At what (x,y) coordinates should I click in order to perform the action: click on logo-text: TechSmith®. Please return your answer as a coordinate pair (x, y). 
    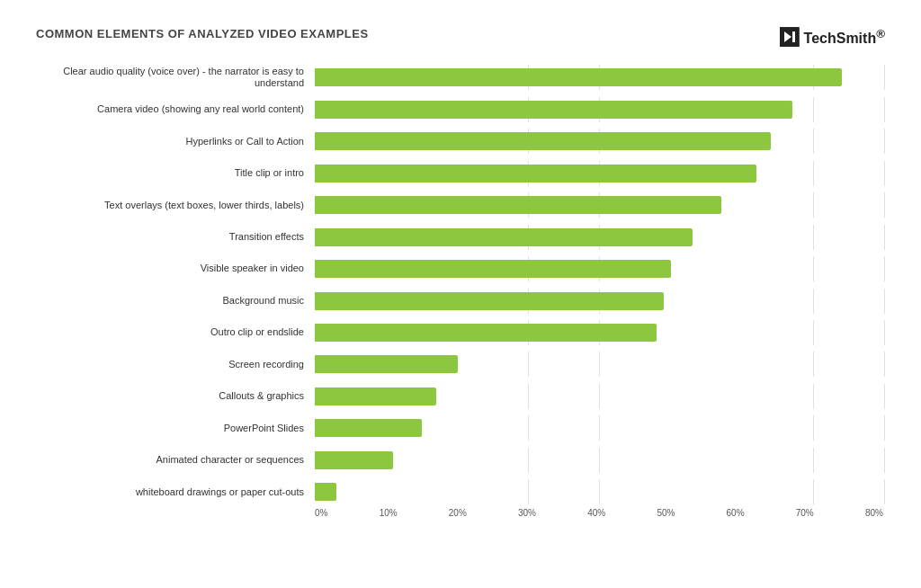
    Looking at the image, I should click on (845, 37).